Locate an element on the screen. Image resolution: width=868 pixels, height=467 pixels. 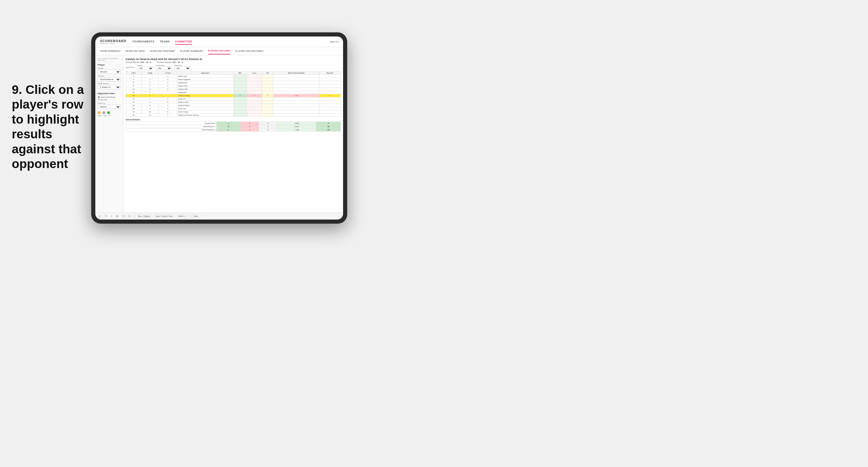
player-rank-select: 8. Katelyn Vo is located at coordinates (109, 87).